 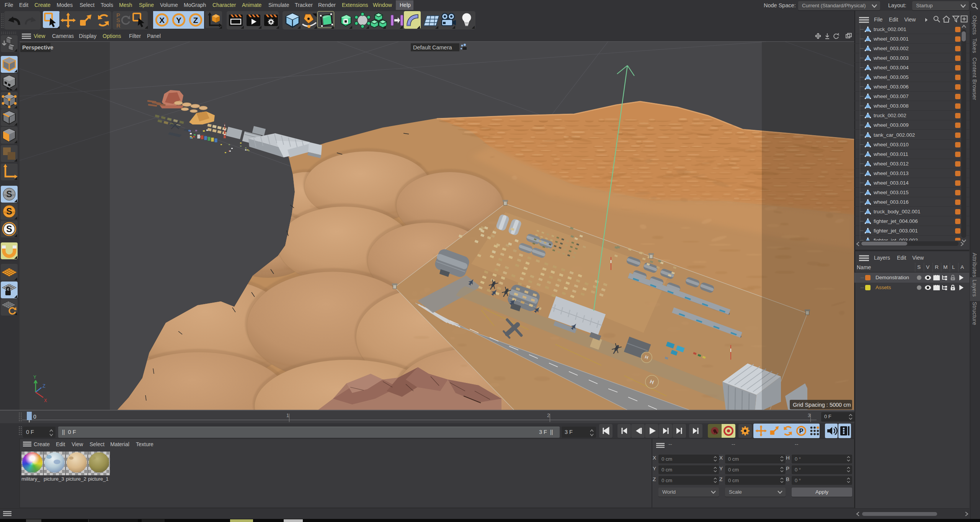 What do you see at coordinates (802, 431) in the screenshot?
I see `svg-text: P` at bounding box center [802, 431].